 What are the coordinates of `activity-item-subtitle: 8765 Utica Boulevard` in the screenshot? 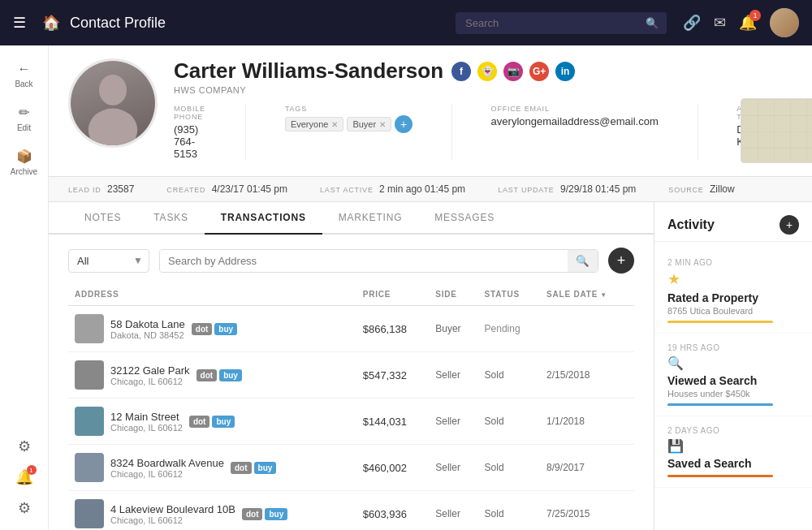 It's located at (733, 311).